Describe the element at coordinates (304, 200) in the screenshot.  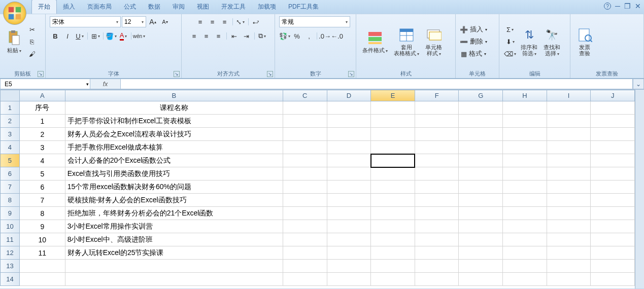
I see `cell-C8` at that location.